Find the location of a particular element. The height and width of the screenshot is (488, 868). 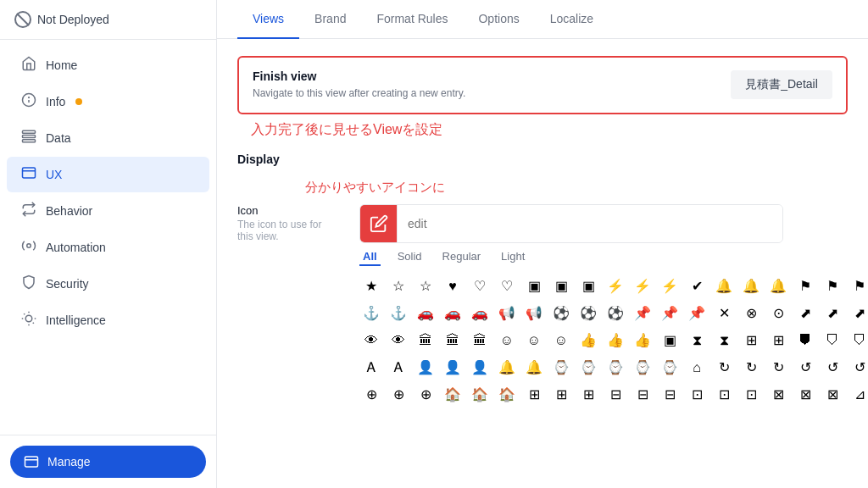

tab-options: Options is located at coordinates (498, 19).